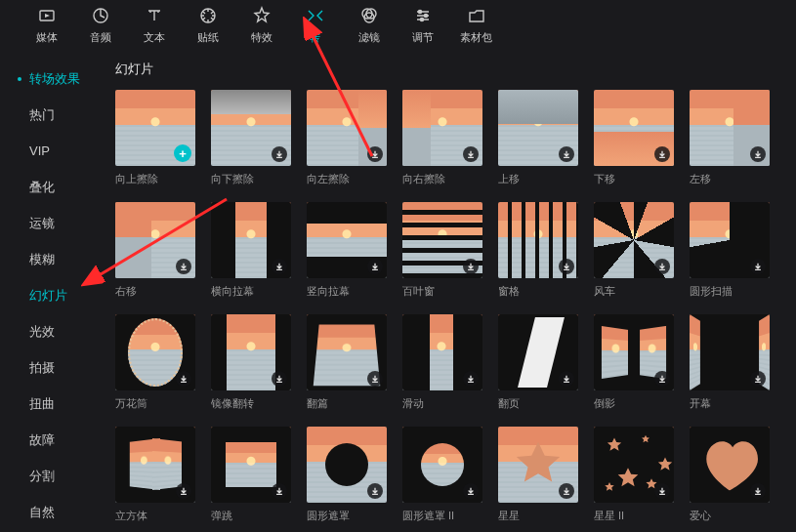 This screenshot has width=796, height=532. What do you see at coordinates (251, 363) in the screenshot?
I see `transition-mirror-flip: 镜像翻转` at bounding box center [251, 363].